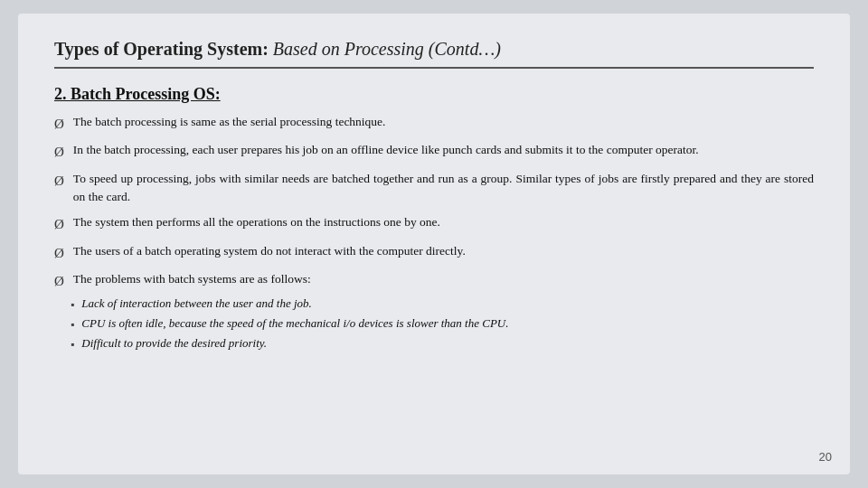  I want to click on bullet-text-4: The system then performs all the operati…, so click(443, 222).